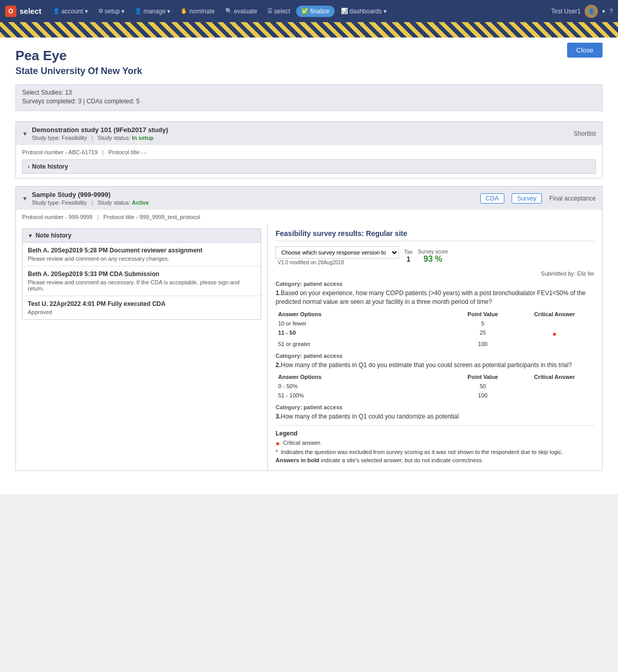  Describe the element at coordinates (435, 329) in the screenshot. I see `q1-answer-table: Answer Options Point Value Critical Answ…` at that location.